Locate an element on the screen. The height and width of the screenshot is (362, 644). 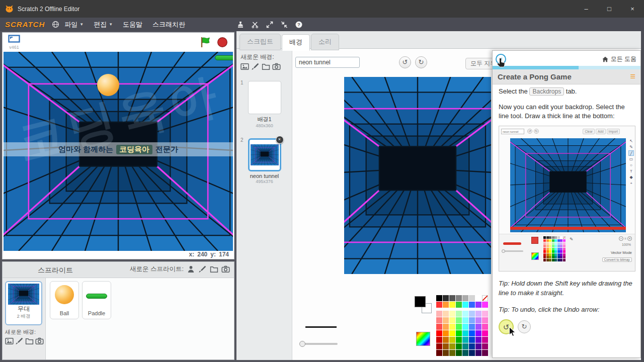
menu-help: 도움말 is located at coordinates (133, 24).